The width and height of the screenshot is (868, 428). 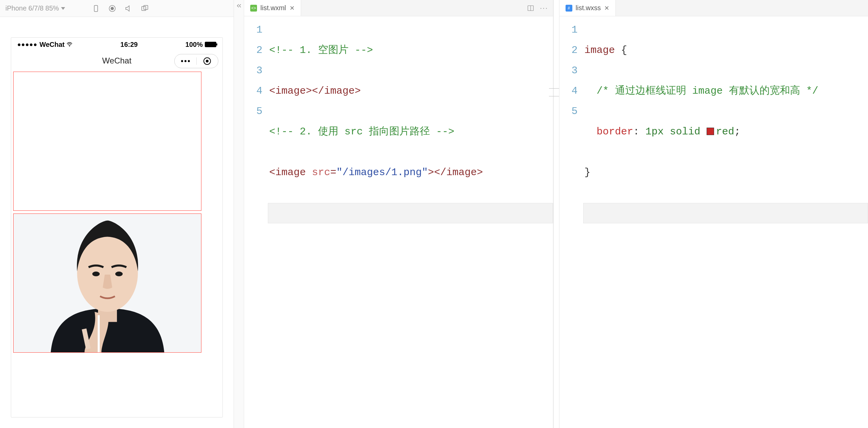 I want to click on collapse-gutter, so click(x=239, y=214).